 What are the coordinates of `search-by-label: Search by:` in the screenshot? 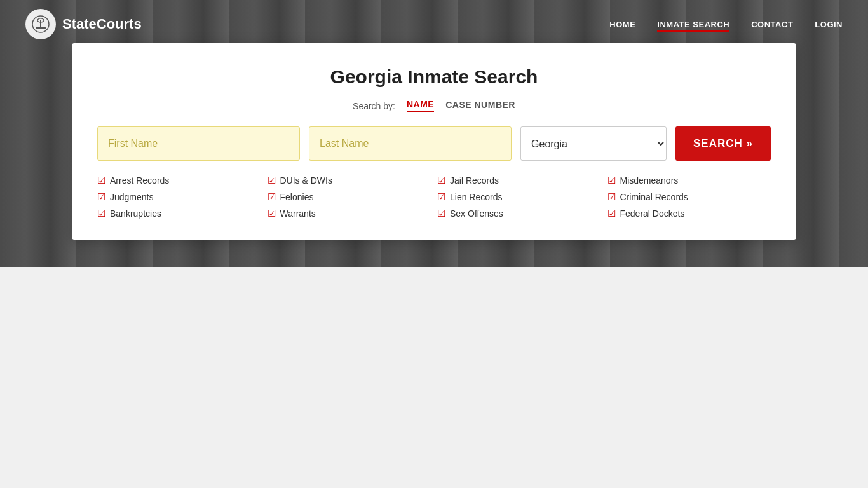 It's located at (374, 106).